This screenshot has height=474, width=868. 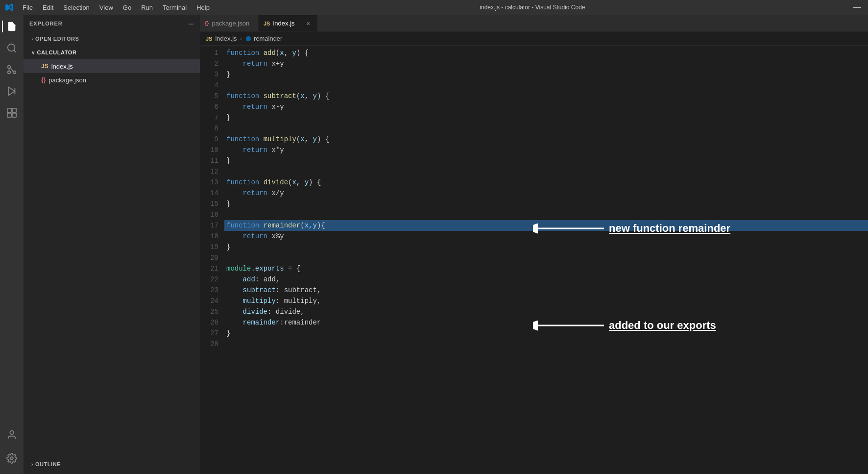 I want to click on activity-search, so click(x=12, y=48).